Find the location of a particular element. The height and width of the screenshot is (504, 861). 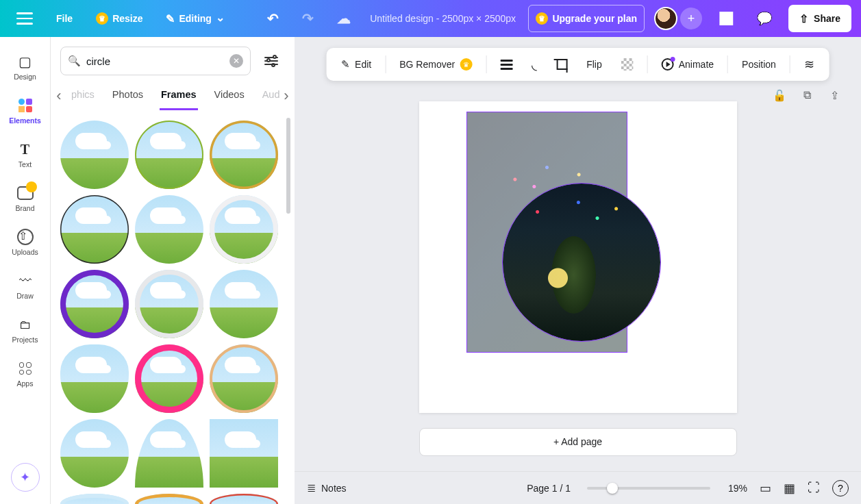

add-collaborator-button: + is located at coordinates (691, 18).